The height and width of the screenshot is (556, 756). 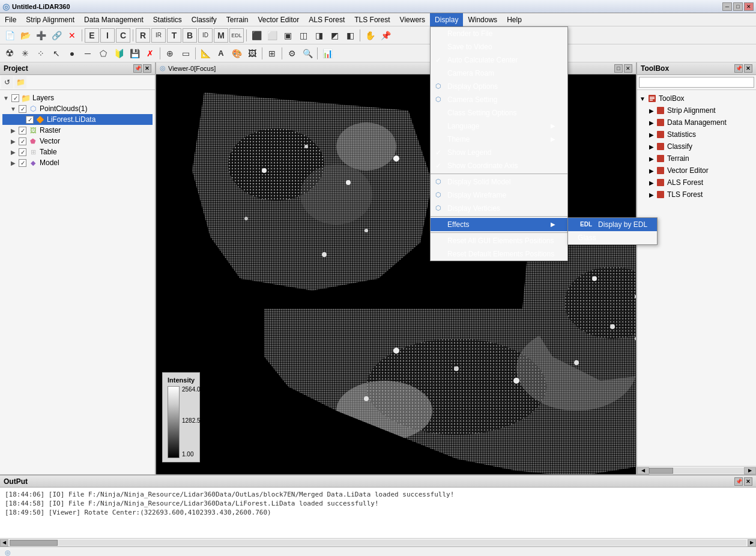 What do you see at coordinates (750, 471) in the screenshot?
I see `toolbox-scroll-right: ▶` at bounding box center [750, 471].